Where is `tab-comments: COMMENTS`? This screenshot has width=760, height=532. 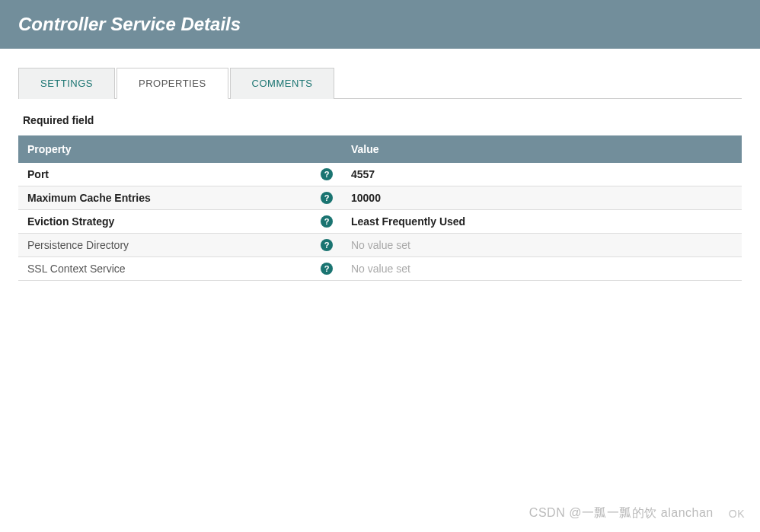 tab-comments: COMMENTS is located at coordinates (283, 84).